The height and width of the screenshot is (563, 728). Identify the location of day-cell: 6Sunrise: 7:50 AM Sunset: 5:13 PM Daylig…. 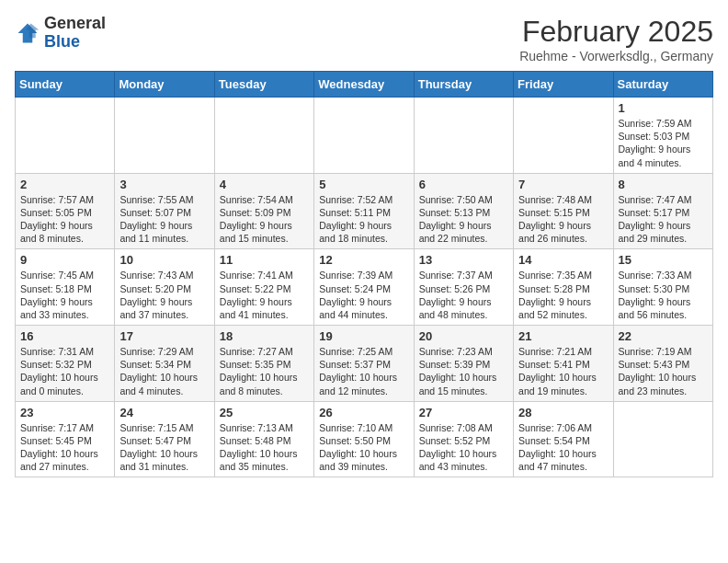
(463, 212).